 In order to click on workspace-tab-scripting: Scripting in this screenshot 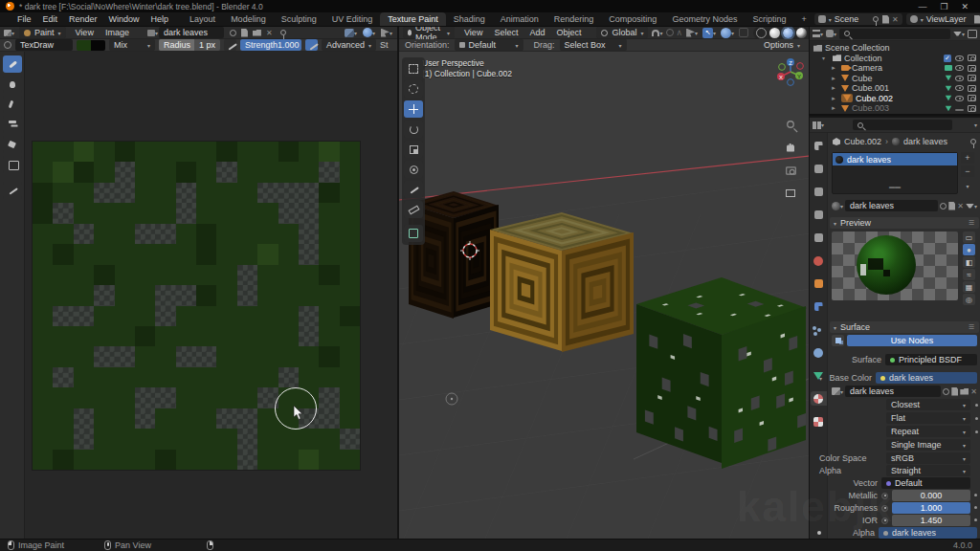, I will do `click(769, 19)`.